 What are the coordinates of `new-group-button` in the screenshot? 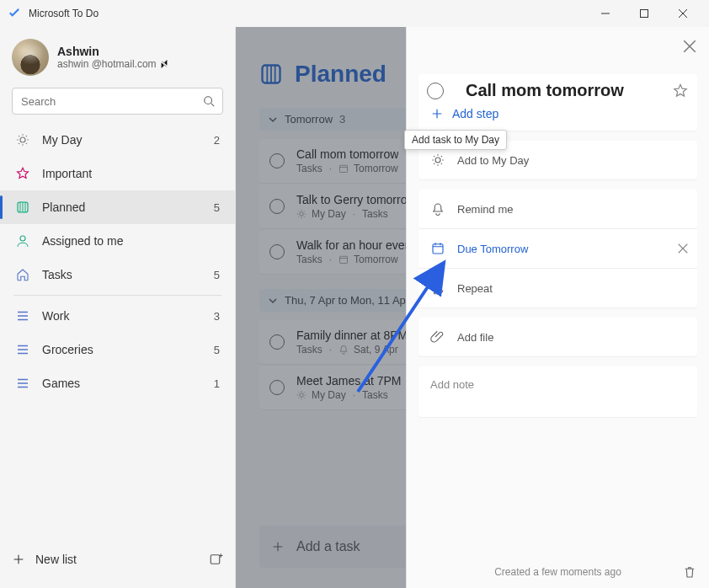 It's located at (216, 559).